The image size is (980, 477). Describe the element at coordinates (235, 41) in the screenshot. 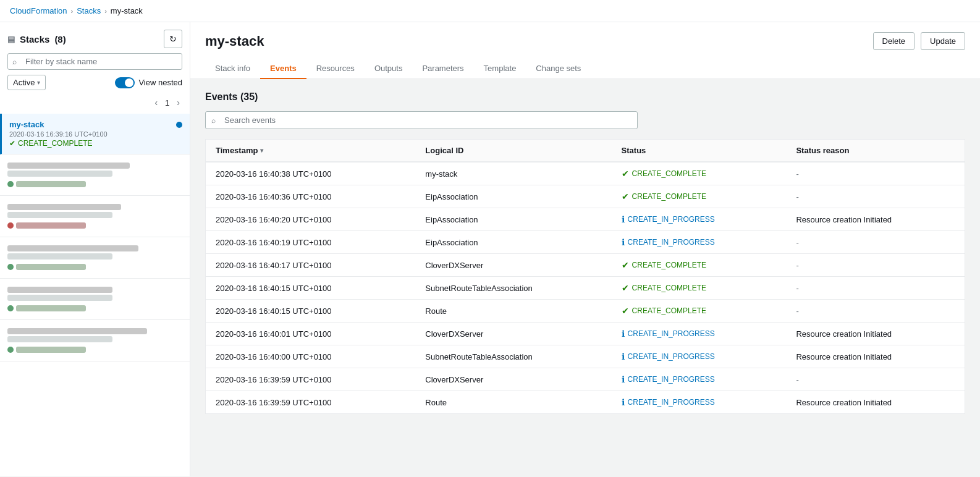

I see `page-title: my-stack` at that location.